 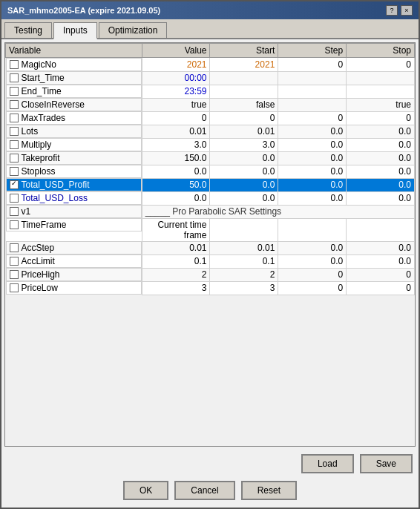 What do you see at coordinates (392, 10) in the screenshot?
I see `help-button: ?` at bounding box center [392, 10].